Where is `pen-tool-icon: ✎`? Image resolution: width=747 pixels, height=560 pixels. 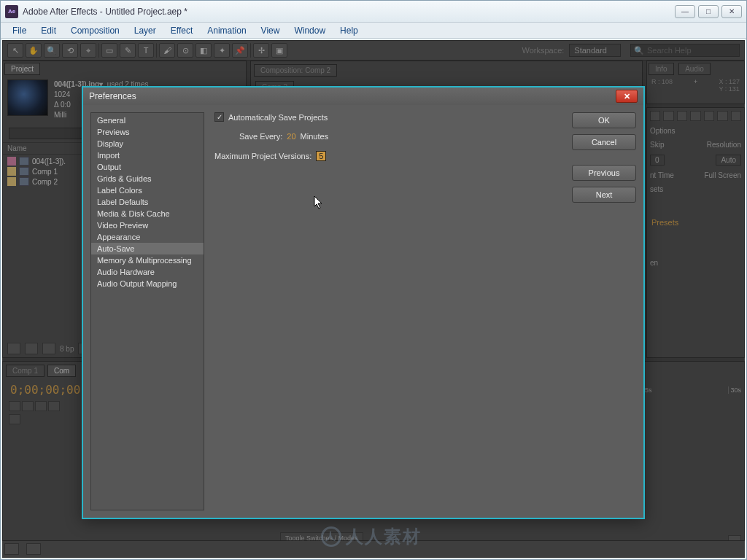
pen-tool-icon: ✎ is located at coordinates (128, 50).